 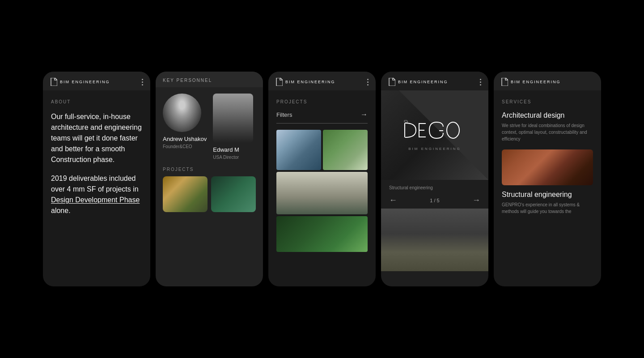 I want to click on filters-arrow-icon: →, so click(x=364, y=115).